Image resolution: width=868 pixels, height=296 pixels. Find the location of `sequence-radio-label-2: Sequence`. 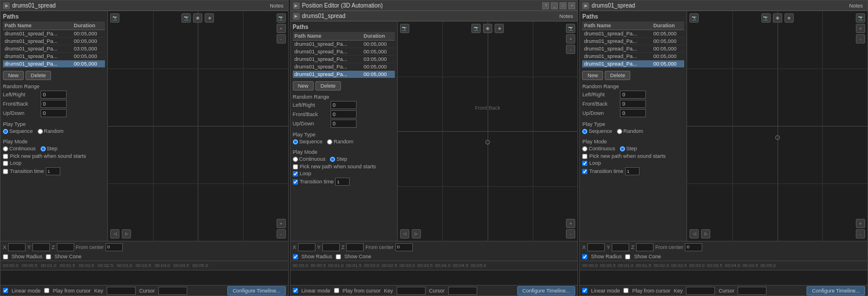

sequence-radio-label-2: Sequence is located at coordinates (308, 142).